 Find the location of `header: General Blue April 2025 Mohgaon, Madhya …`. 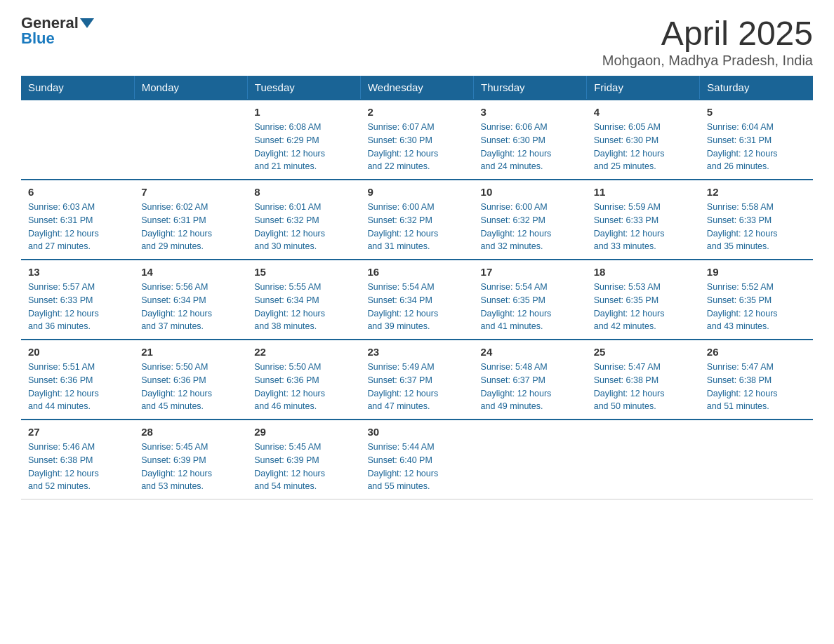

header: General Blue April 2025 Mohgaon, Madhya … is located at coordinates (417, 41).